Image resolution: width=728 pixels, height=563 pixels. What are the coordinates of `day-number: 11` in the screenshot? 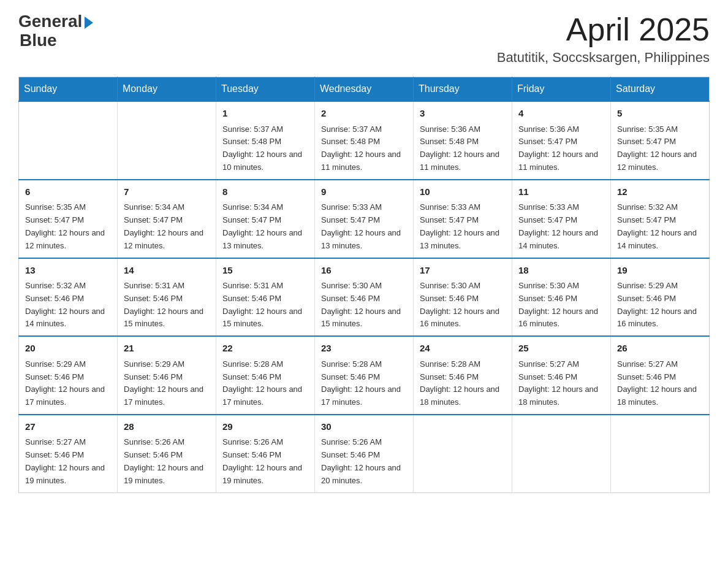 It's located at (561, 193).